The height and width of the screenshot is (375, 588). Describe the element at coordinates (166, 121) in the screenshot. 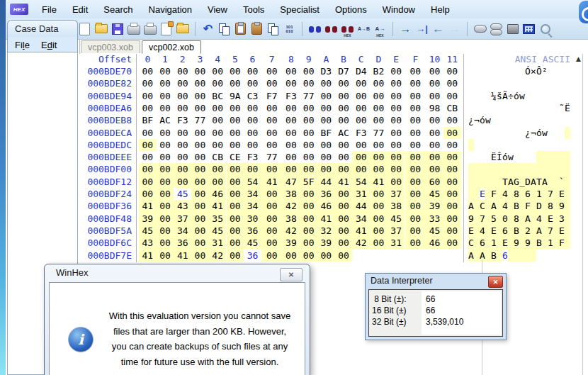

I see `hex-byte: AC` at that location.